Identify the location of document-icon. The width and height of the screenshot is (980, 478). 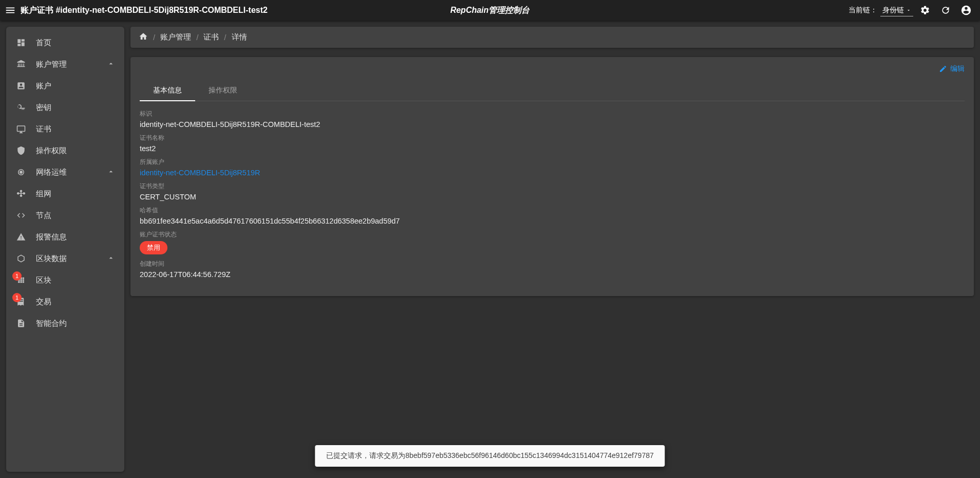
(21, 323).